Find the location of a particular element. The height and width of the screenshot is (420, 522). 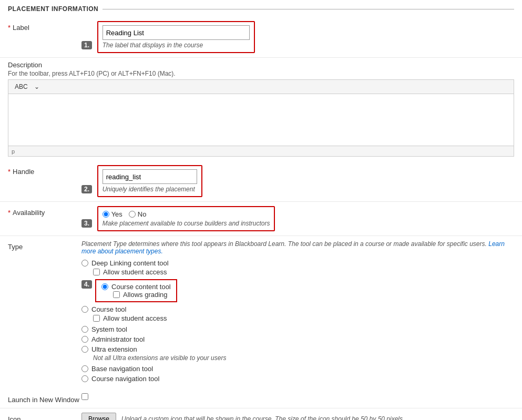

handle-highlighted-box: Uniquely identifies the placement is located at coordinates (150, 181).